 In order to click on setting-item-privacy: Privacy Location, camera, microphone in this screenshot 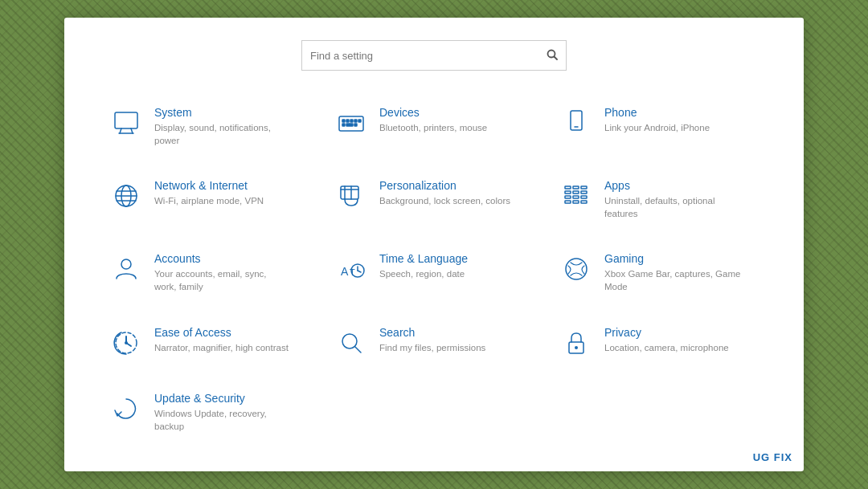, I will do `click(659, 343)`.